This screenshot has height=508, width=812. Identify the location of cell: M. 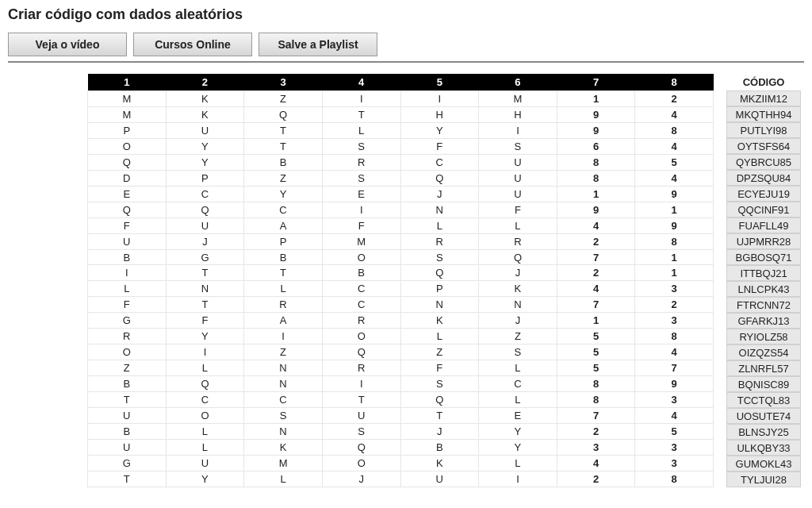
(127, 114).